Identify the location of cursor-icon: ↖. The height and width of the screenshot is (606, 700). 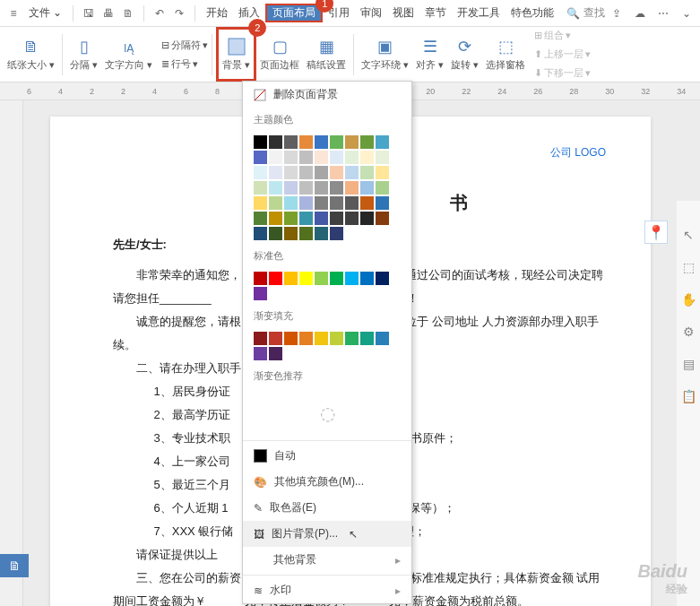
(688, 235).